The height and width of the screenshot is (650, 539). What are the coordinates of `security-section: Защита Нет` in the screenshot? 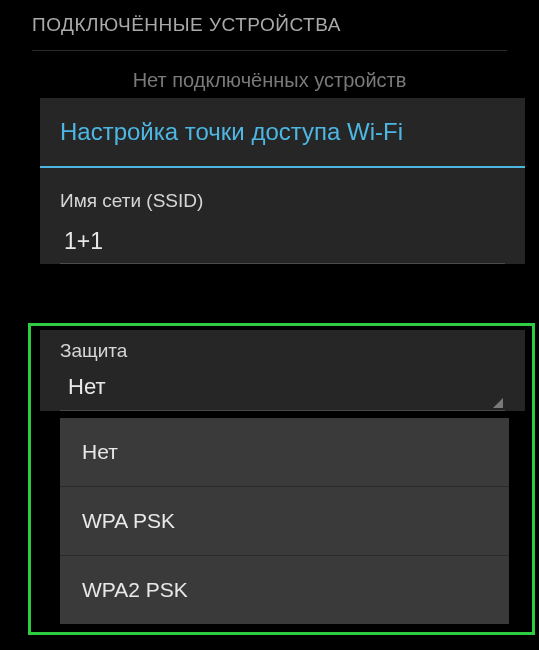 It's located at (282, 370).